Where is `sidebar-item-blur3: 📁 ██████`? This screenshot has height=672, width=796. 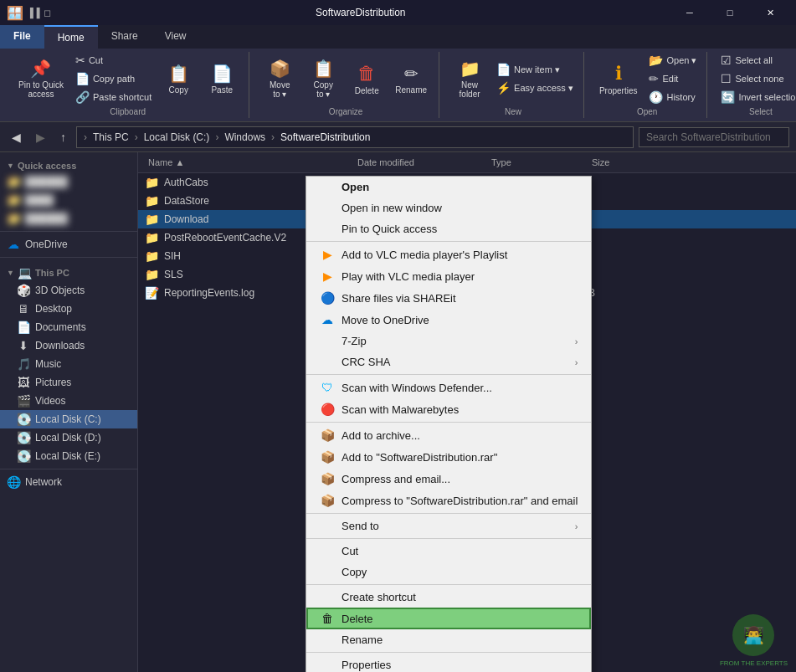
sidebar-item-blur3: 📁 ██████ is located at coordinates (69, 218).